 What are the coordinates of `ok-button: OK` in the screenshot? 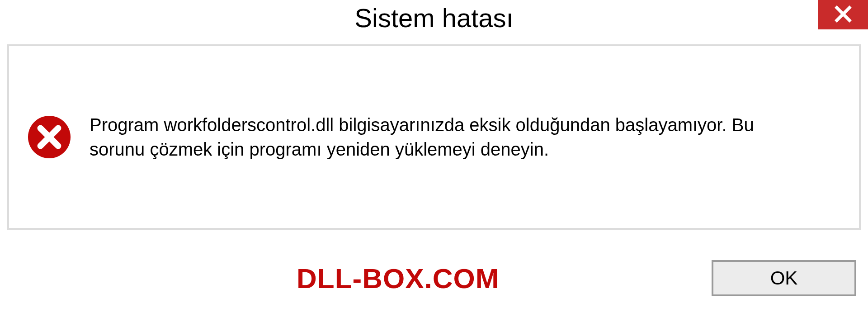 It's located at (784, 278).